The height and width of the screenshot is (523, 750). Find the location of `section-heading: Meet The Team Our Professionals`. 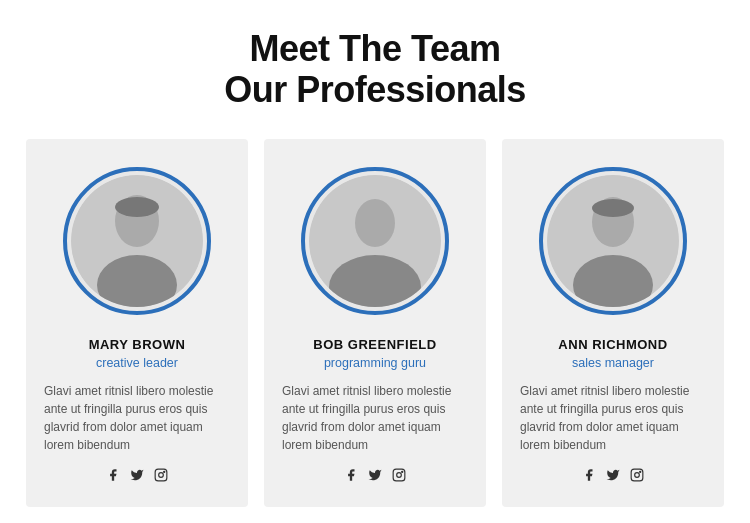

section-heading: Meet The Team Our Professionals is located at coordinates (375, 70).